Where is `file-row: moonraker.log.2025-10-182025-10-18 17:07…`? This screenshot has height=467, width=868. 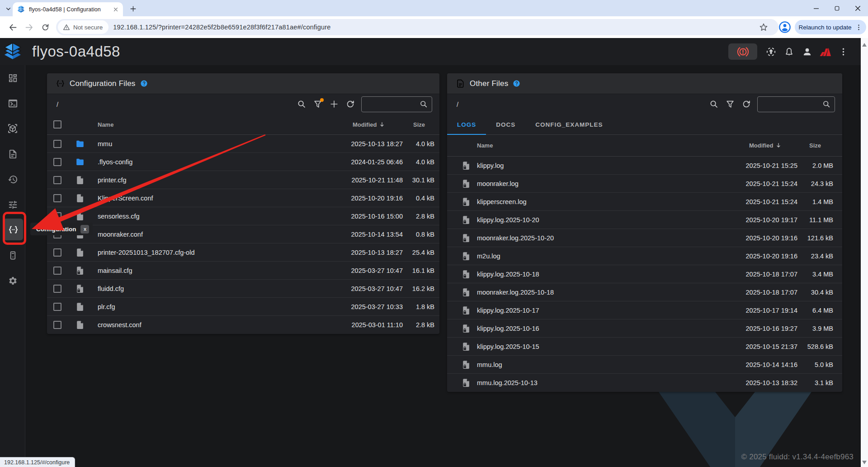 file-row: moonraker.log.2025-10-182025-10-18 17:07… is located at coordinates (645, 292).